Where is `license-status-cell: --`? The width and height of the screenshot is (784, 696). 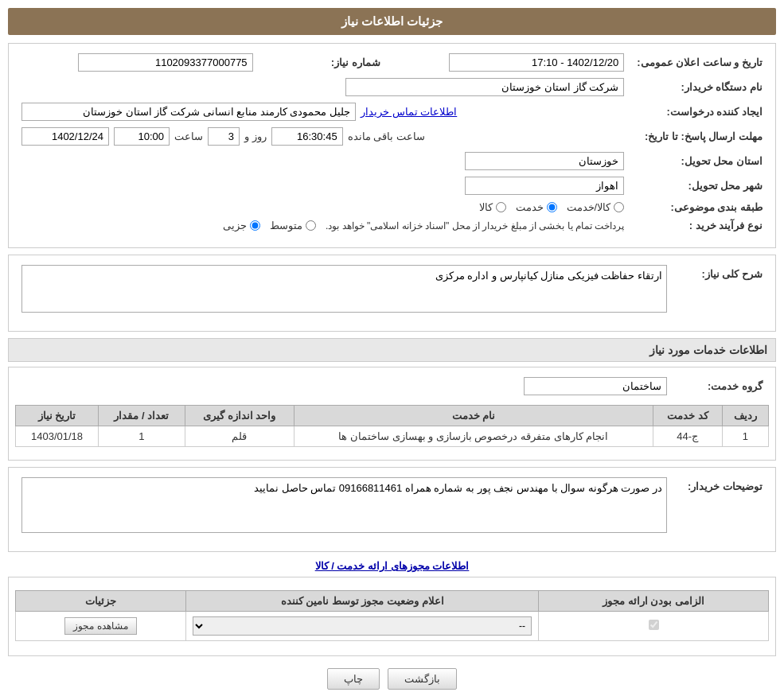
license-status-cell: -- is located at coordinates (363, 627).